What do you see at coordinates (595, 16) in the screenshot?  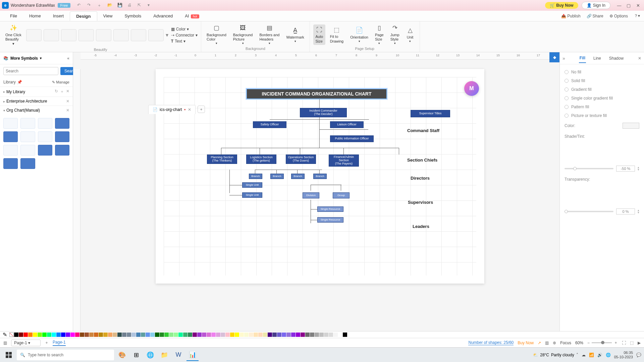 I see `share-link: 🔗 Share` at bounding box center [595, 16].